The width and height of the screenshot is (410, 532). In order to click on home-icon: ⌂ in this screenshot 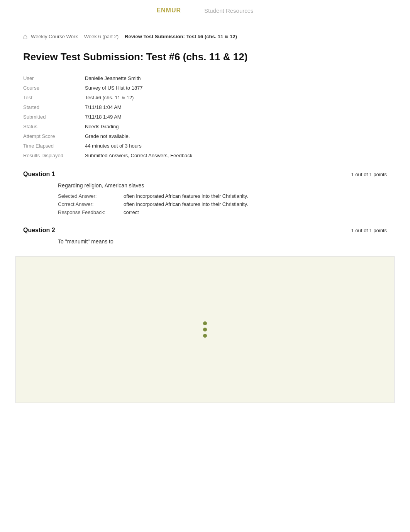, I will do `click(25, 36)`.